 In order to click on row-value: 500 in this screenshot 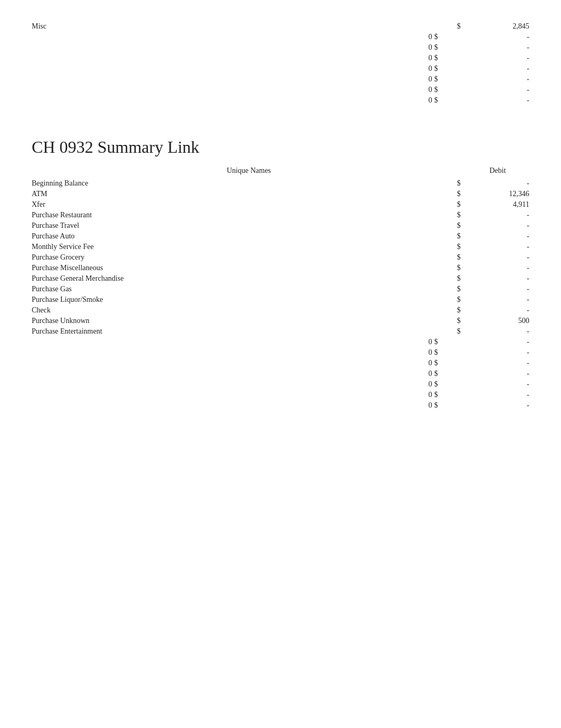, I will do `click(498, 321)`.